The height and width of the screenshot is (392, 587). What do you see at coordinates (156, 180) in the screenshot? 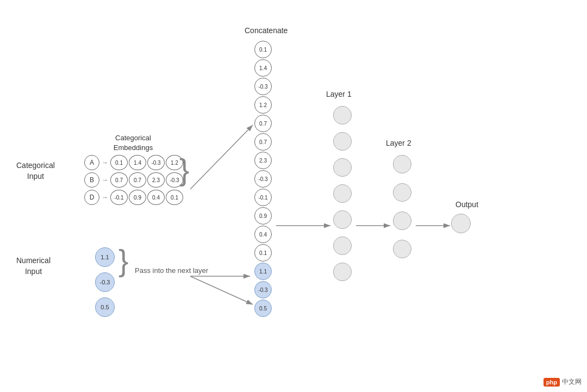
I see `embed-val-b3: 2.3` at bounding box center [156, 180].